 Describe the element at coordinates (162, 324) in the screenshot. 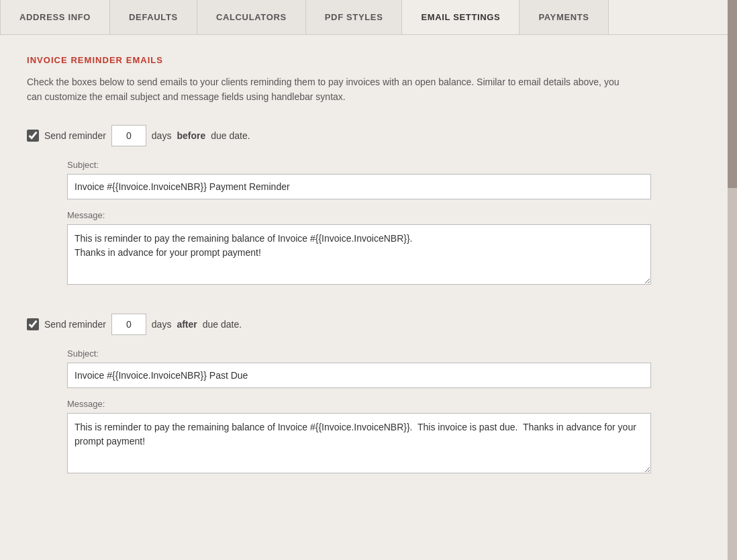

I see `reminder-after-days-label: days` at that location.